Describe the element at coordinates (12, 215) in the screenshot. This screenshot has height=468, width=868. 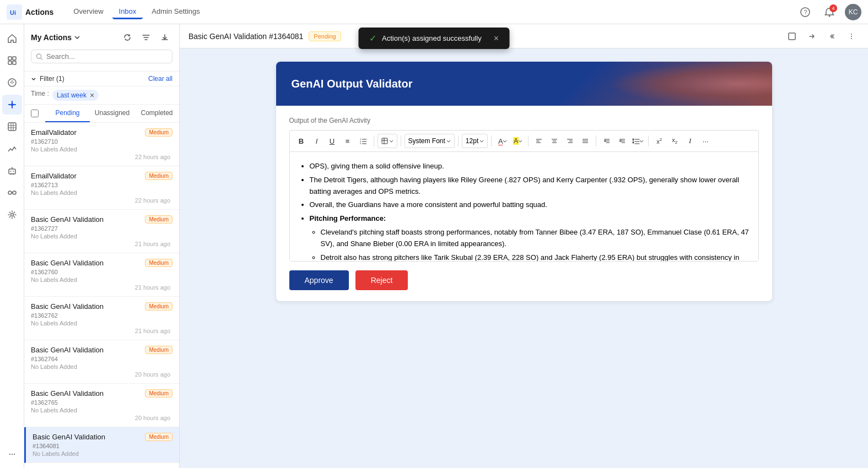
I see `sidebar-item-settings` at that location.